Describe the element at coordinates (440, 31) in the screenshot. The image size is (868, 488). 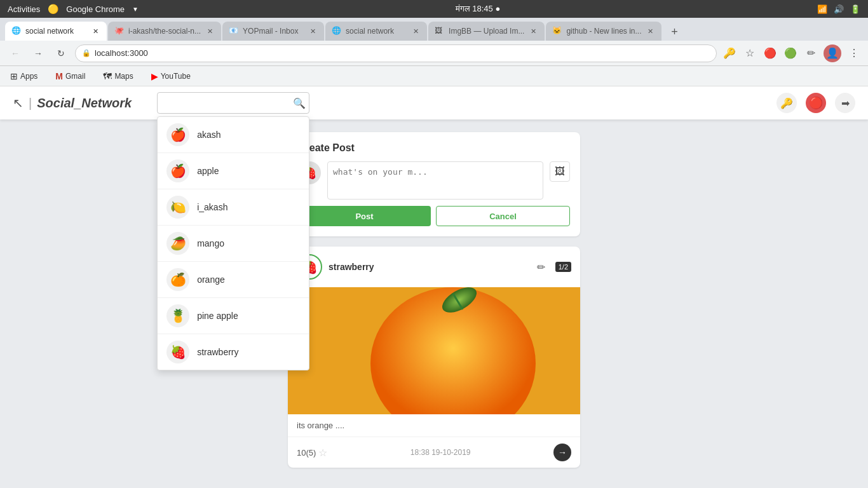
I see `tab-favicon-5: 🖼` at that location.